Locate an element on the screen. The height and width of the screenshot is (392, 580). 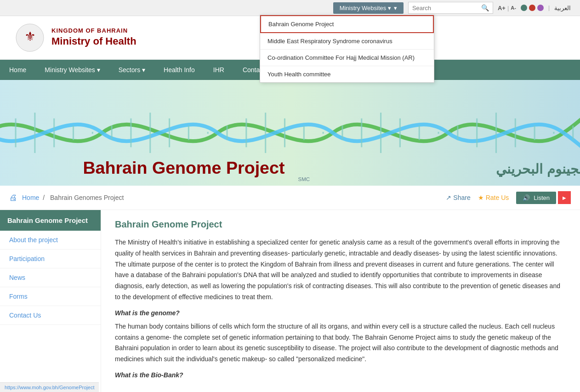
top-bar: Ministry Websites ▾ Bahrain Genome Proje… is located at coordinates (290, 8).